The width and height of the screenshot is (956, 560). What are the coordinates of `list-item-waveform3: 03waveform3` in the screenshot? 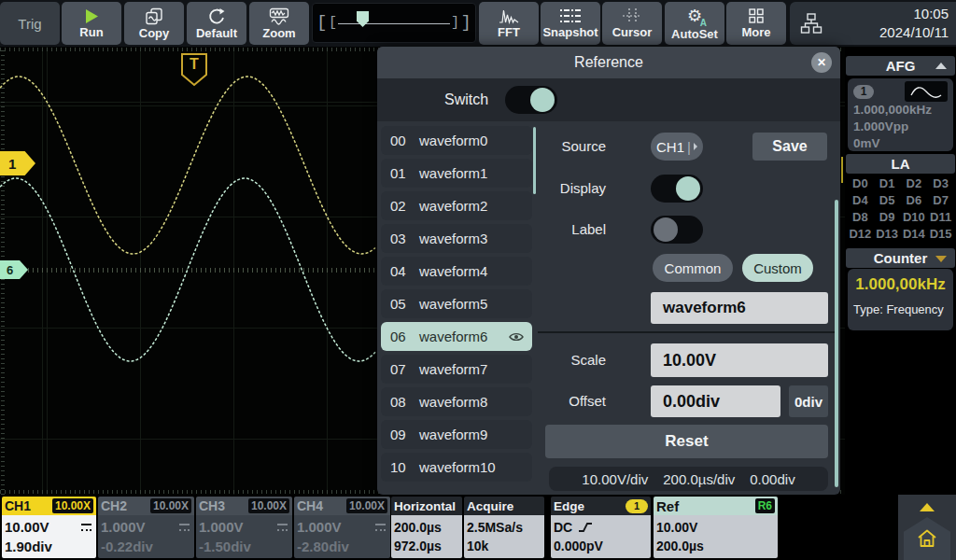 It's located at (457, 239).